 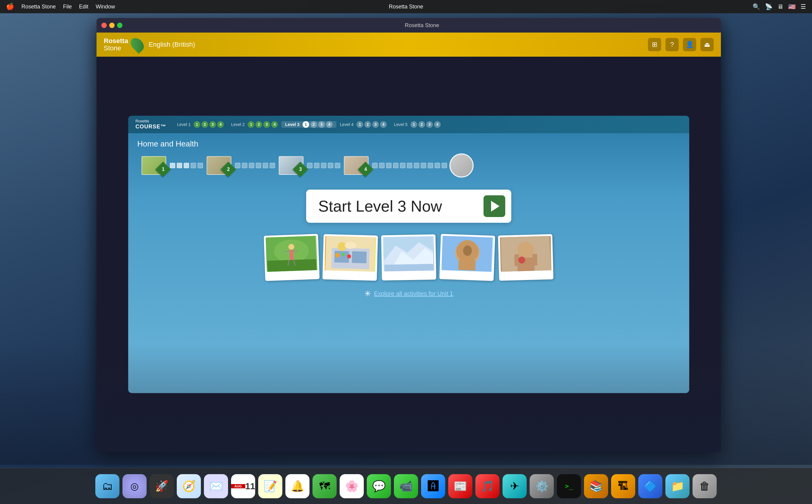 I want to click on unit-4-node: 4, so click(x=356, y=165).